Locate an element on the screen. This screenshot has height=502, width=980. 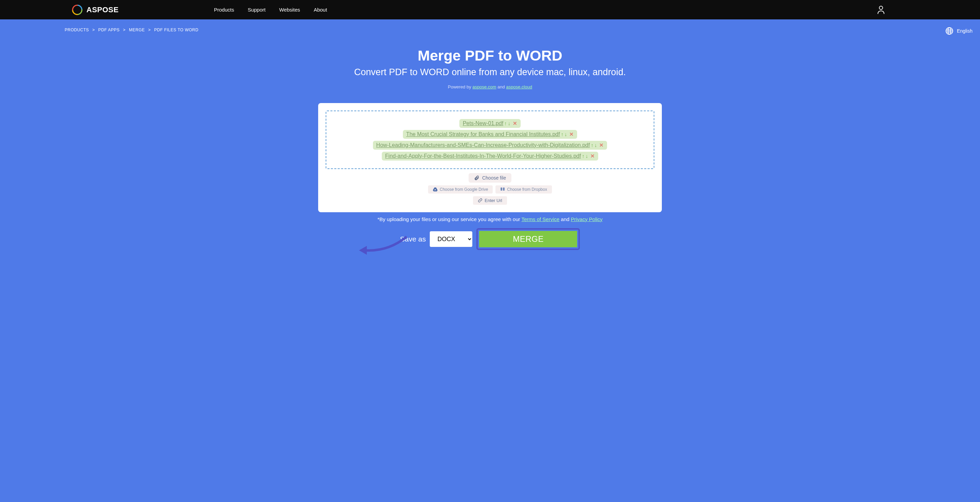
header: ASPOSE Products Support Websites About is located at coordinates (490, 10).